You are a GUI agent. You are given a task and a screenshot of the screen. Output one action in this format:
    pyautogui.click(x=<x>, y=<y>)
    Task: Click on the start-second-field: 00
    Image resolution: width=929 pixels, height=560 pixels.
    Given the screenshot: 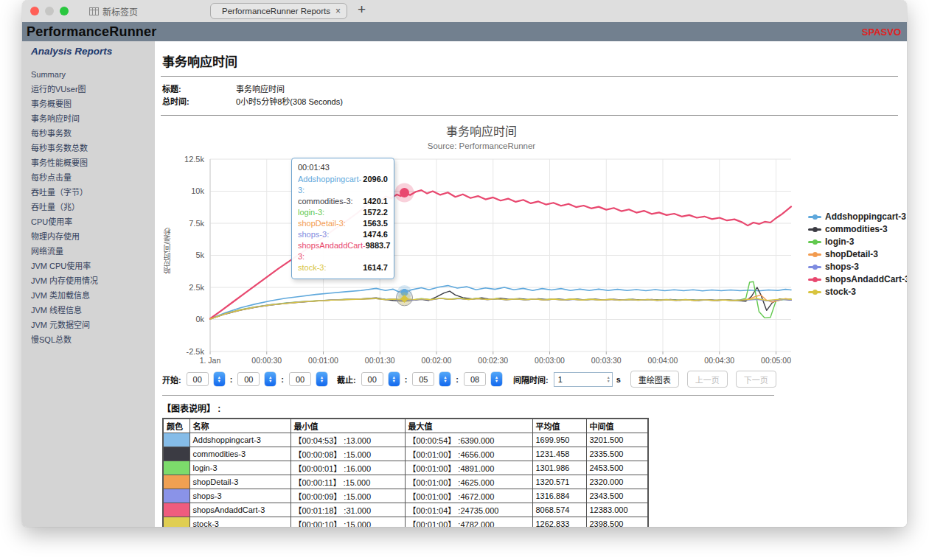 What is the action you would take?
    pyautogui.click(x=300, y=379)
    